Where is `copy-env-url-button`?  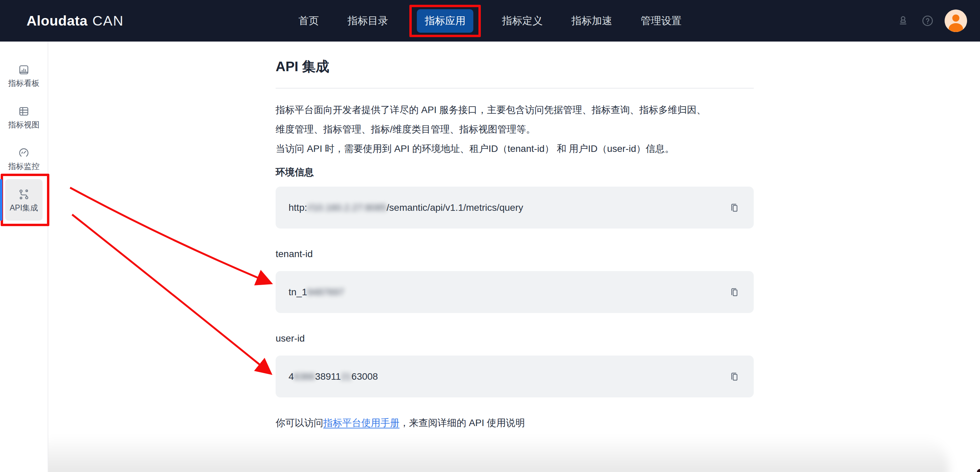 copy-env-url-button is located at coordinates (734, 208).